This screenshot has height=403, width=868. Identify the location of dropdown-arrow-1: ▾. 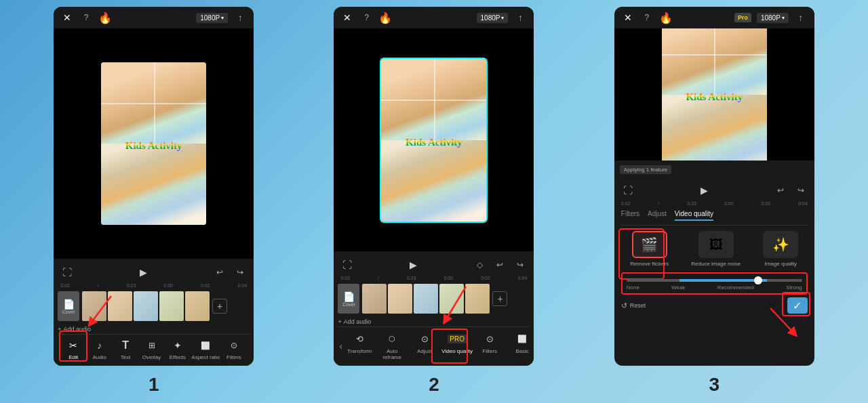
(222, 18).